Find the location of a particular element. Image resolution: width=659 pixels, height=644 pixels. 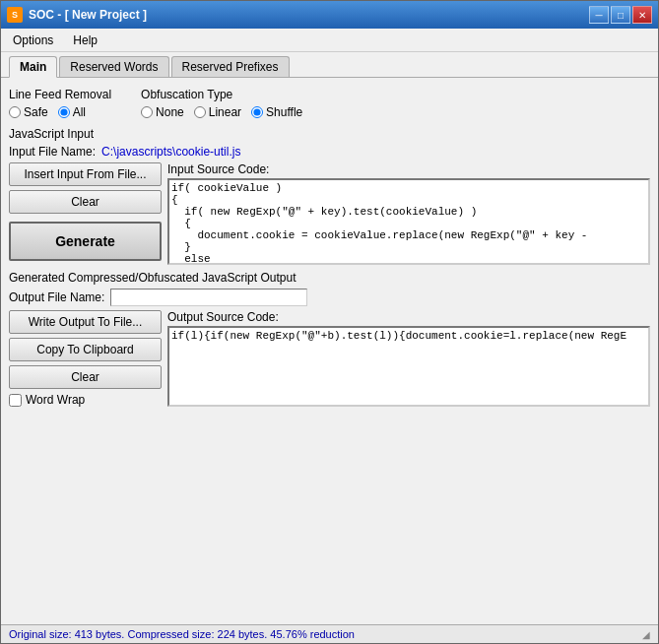

input-file-path: C:\javascripts\cookie-util.js is located at coordinates (171, 152).